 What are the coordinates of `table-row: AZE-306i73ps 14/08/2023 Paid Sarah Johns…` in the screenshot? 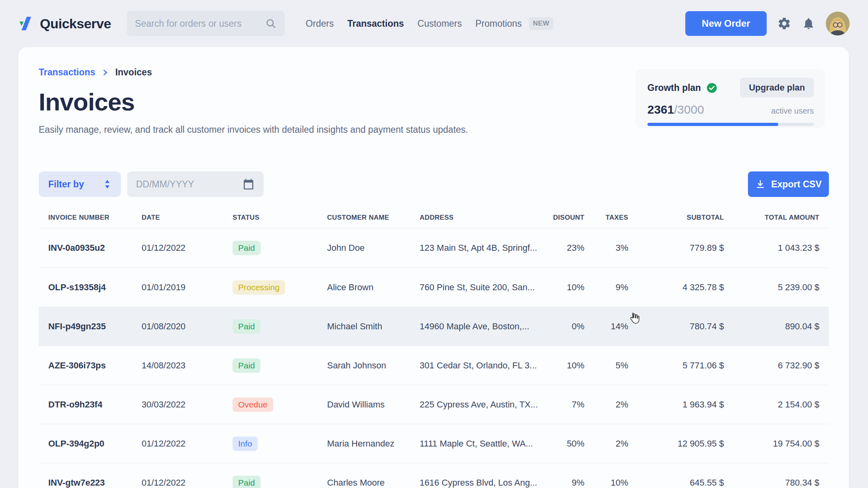 It's located at (434, 365).